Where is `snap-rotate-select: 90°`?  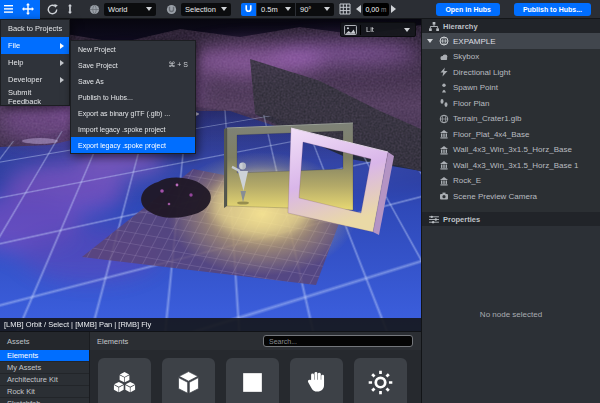 snap-rotate-select: 90° is located at coordinates (315, 10).